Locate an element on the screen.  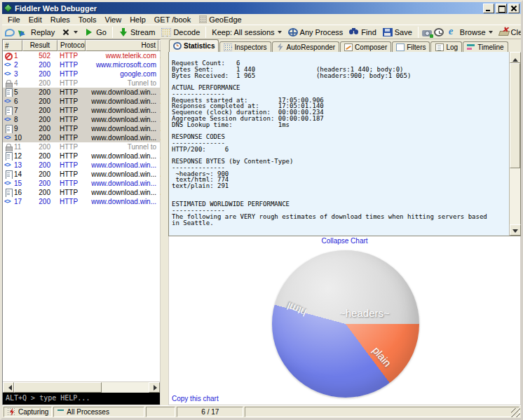
timer-icon is located at coordinates (439, 32).